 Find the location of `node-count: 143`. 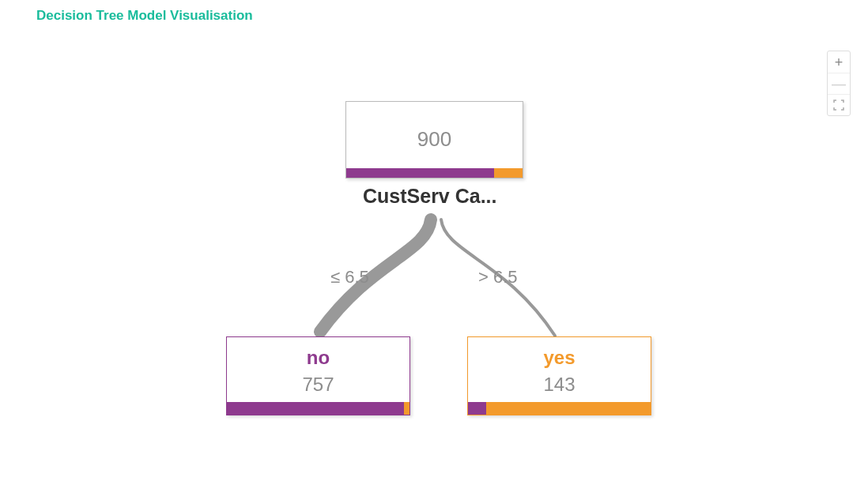

node-count: 143 is located at coordinates (560, 385).